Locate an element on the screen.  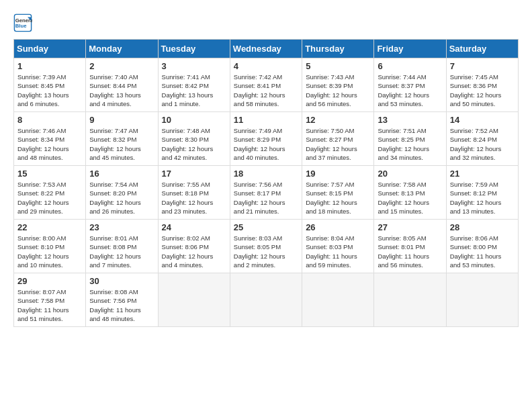
day-info: Sunrise: 7:57 AM Sunset: 8:15 PM Dayligh… is located at coordinates (338, 197).